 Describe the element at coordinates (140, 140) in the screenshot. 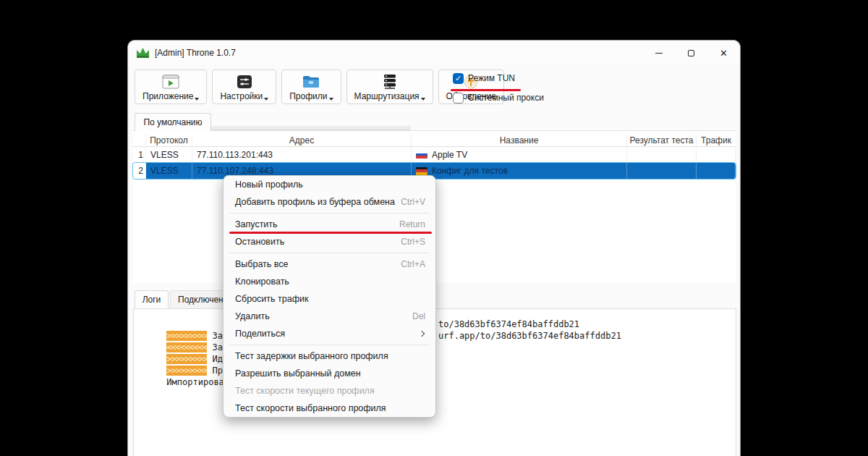

I see `row-number-header` at that location.